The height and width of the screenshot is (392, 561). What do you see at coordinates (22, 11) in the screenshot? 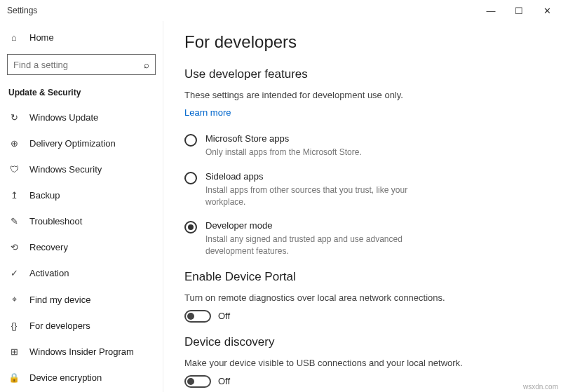
I see `window-title: Settings` at bounding box center [22, 11].